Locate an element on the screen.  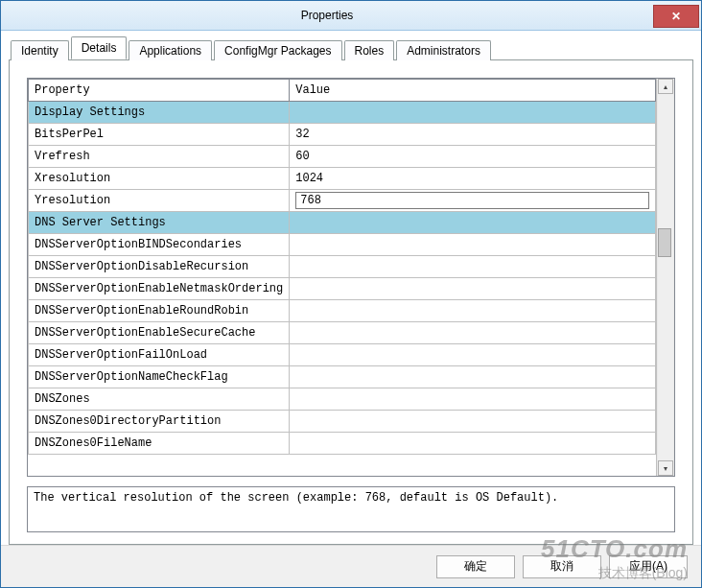
apply-button: 应用(A) is located at coordinates (648, 567).